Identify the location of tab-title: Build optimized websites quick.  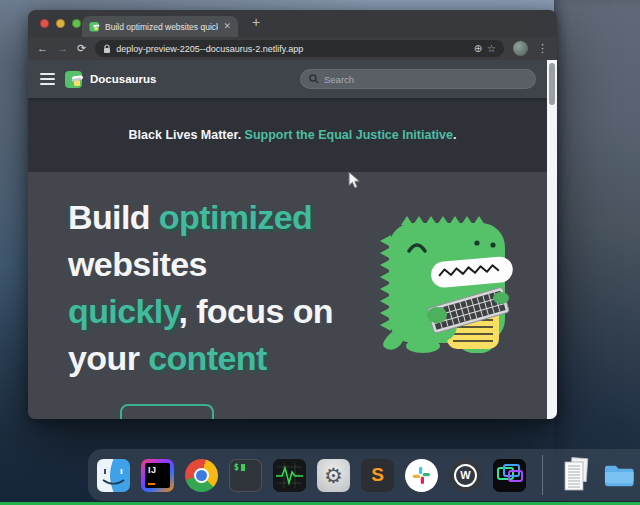
(162, 27).